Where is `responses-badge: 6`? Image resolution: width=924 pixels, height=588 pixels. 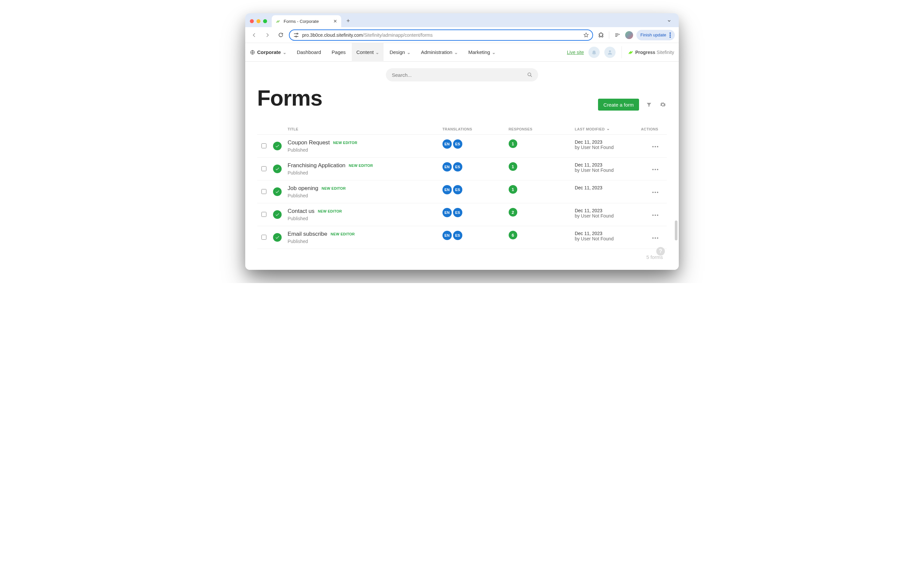
responses-badge: 6 is located at coordinates (513, 235).